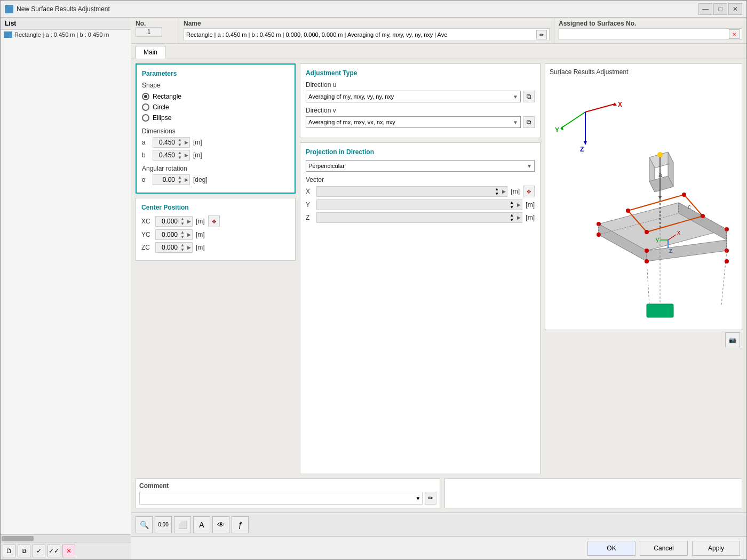  I want to click on list-item: Rectangle | a : 0.450 m | b : 0.450 m, so click(66, 35).